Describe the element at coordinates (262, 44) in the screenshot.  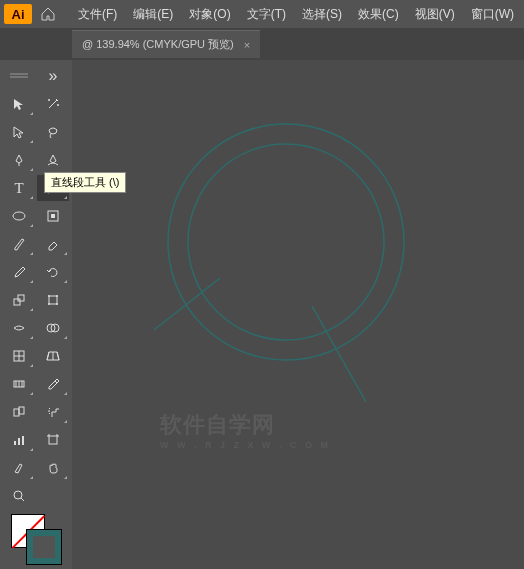
I see `document-tab-bar: @ 139.94% (CMYK/GPU 预览) ×` at that location.